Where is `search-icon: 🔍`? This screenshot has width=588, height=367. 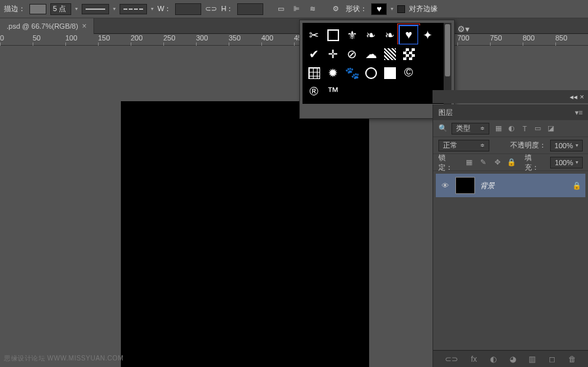 search-icon: 🔍 is located at coordinates (443, 128).